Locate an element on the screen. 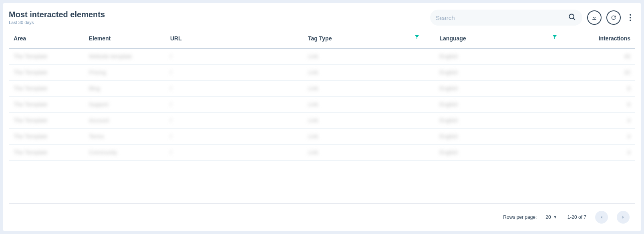  col-header-tag-type: Tag Type is located at coordinates (369, 38).